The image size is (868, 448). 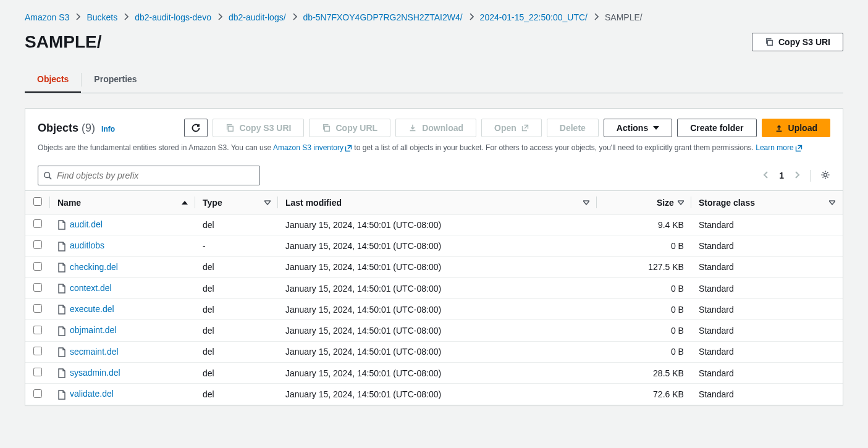 I want to click on object-name-link: secmaint.del, so click(x=94, y=352).